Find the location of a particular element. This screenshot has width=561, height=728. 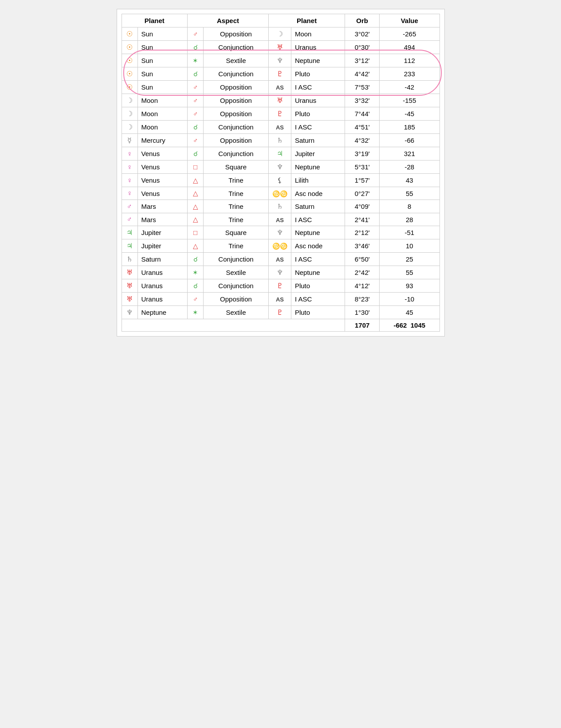

planet1-symbol-cell: ♆ is located at coordinates (129, 313).